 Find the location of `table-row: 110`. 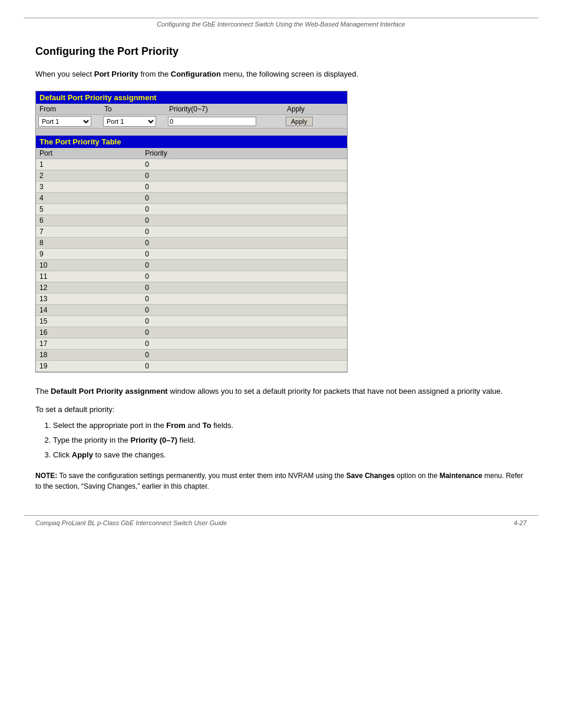

table-row: 110 is located at coordinates (191, 276).